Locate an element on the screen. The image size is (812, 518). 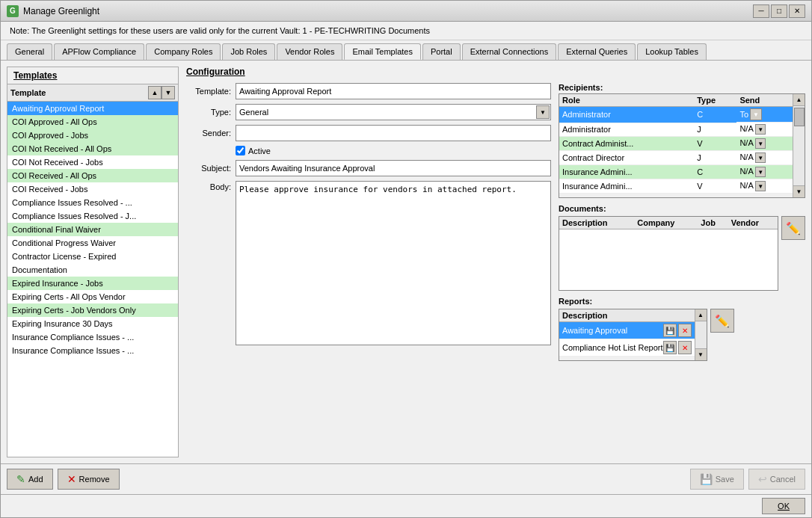
table-row: Compliance Hot List Report 💾 ✕ is located at coordinates (627, 348).